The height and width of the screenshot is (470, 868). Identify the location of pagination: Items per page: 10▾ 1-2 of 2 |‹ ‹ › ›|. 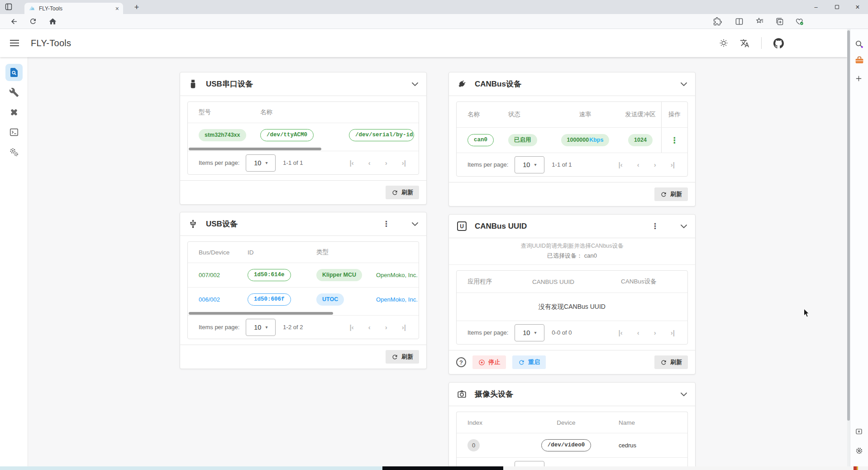
(303, 327).